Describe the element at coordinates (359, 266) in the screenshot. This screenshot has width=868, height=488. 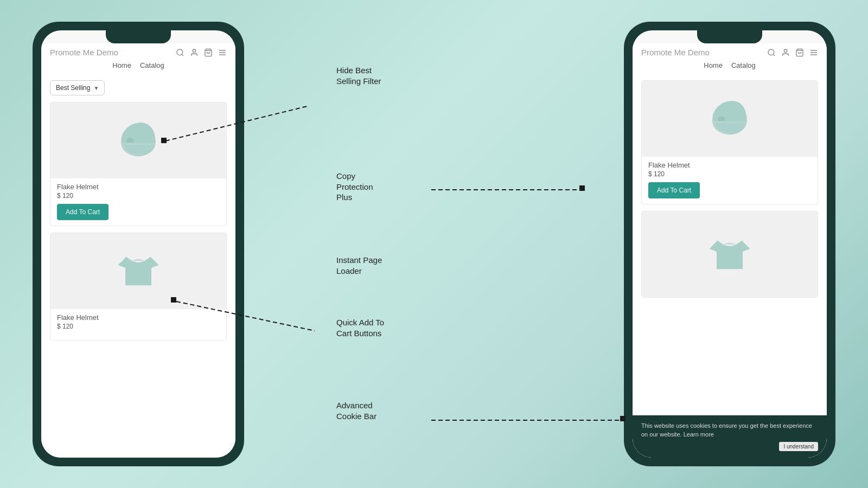
I see `annotation-instant-page-text: Instant PageLoader` at that location.